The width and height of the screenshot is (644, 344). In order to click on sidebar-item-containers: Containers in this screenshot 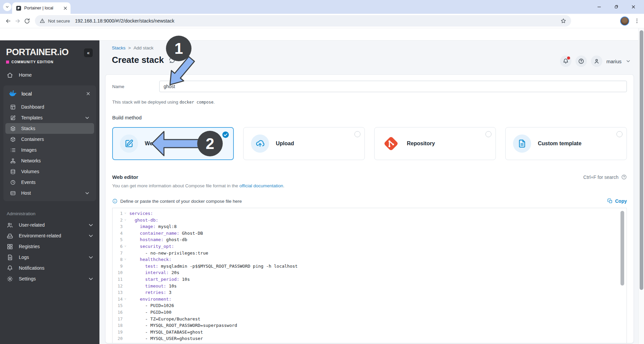, I will do `click(50, 139)`.